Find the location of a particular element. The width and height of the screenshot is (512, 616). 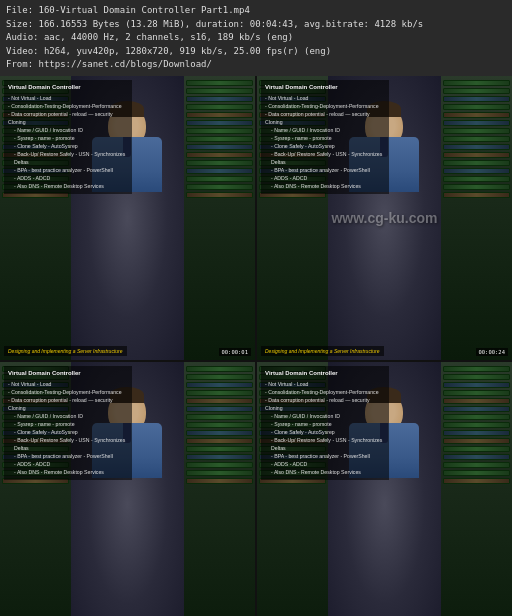

timestamp-1: 00:00:01 is located at coordinates (236, 352).